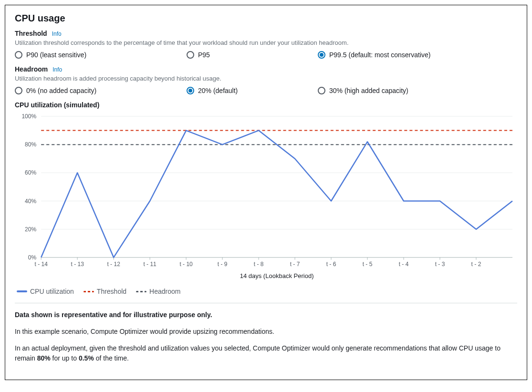  Describe the element at coordinates (114, 315) in the screenshot. I see `disclaimer-heading: Data shown is representative and for ill…` at that location.